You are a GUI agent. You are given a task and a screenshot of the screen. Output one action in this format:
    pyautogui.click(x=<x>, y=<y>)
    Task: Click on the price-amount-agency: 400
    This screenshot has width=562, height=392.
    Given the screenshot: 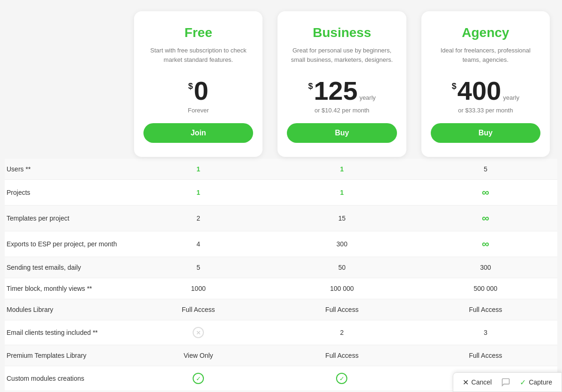 What is the action you would take?
    pyautogui.click(x=479, y=91)
    